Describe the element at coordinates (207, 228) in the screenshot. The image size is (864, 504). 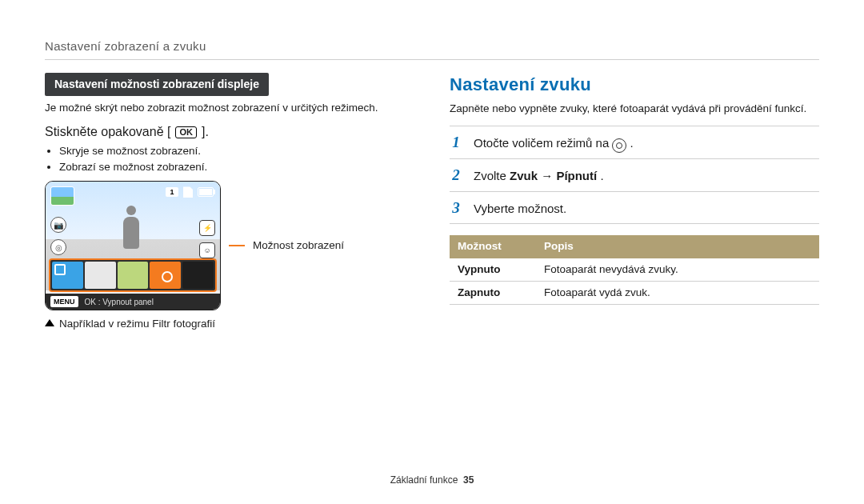
I see `flash-icon: ⚡` at that location.